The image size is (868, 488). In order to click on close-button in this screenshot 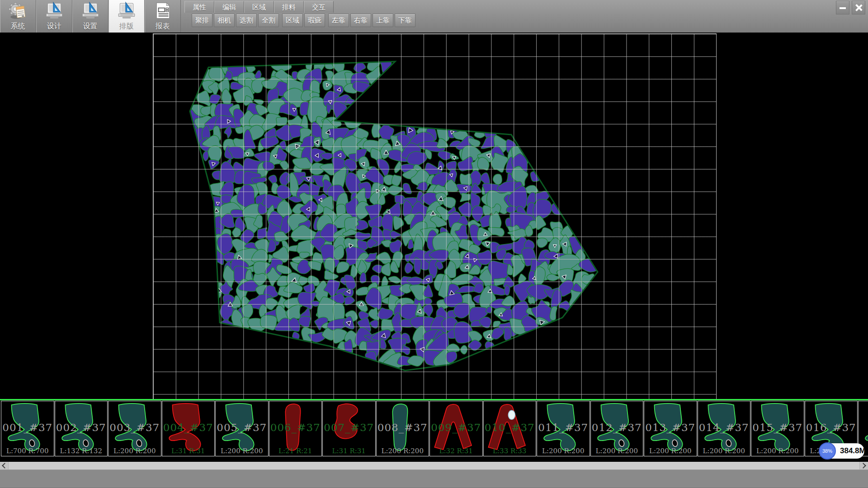, I will do `click(859, 8)`.